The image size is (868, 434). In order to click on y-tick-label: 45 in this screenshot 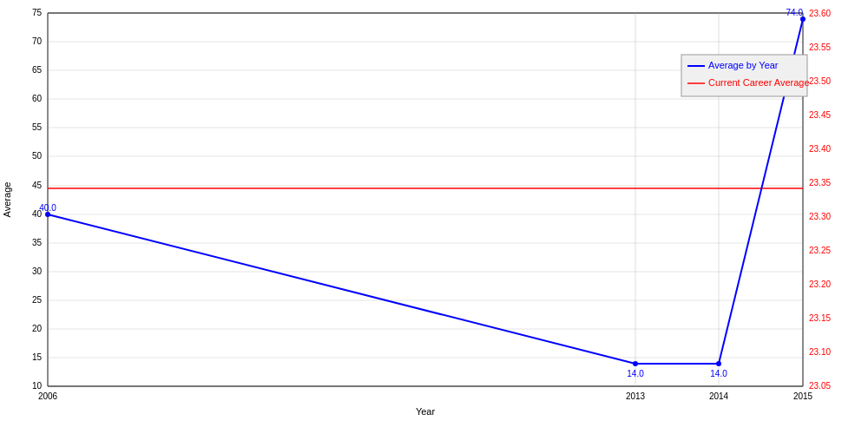, I will do `click(37, 186)`.